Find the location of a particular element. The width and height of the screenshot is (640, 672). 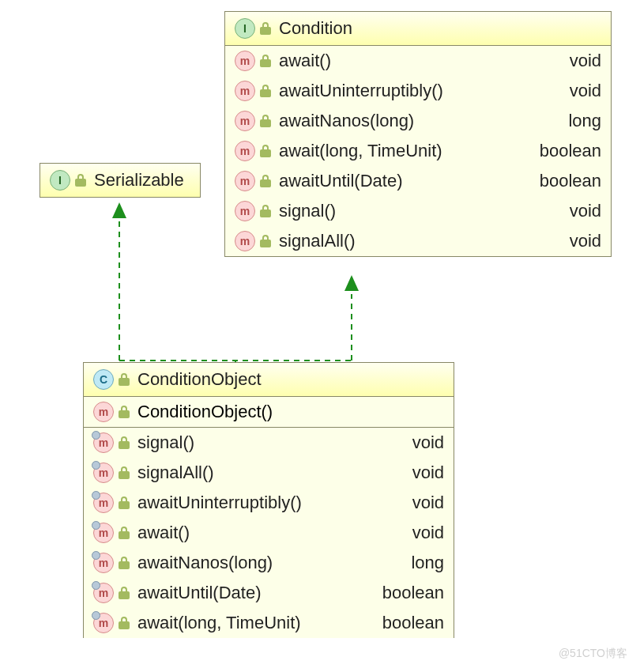

constructor-row: m ConditionObject() is located at coordinates (269, 413).